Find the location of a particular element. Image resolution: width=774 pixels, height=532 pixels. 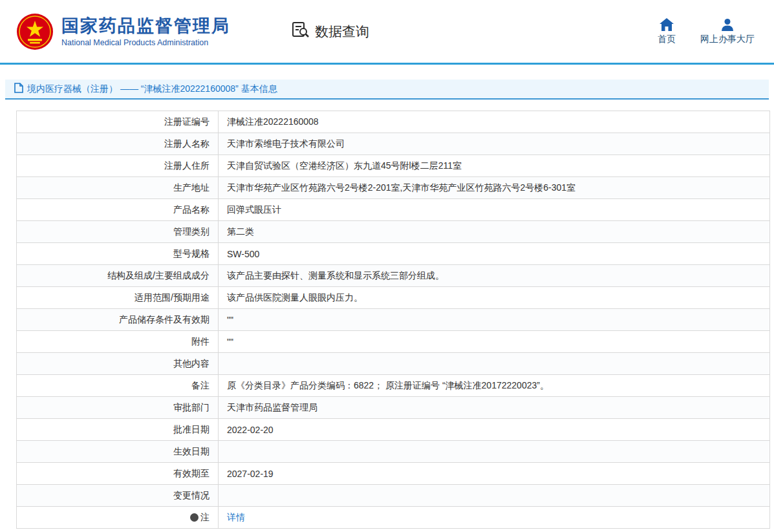

row-value: 津械注准20222160008 is located at coordinates (494, 122).